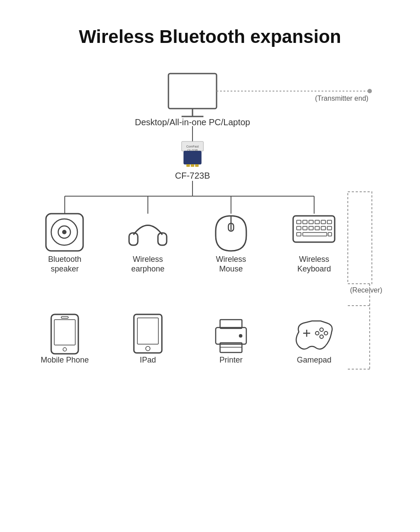  I want to click on keyboard-icon, so click(314, 229).